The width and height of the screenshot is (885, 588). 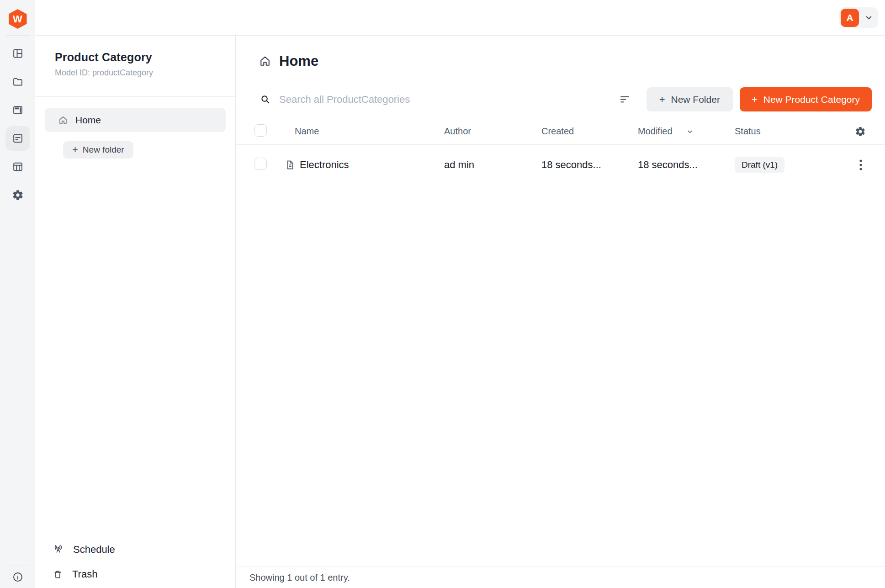 What do you see at coordinates (17, 19) in the screenshot?
I see `logo-letter: W` at bounding box center [17, 19].